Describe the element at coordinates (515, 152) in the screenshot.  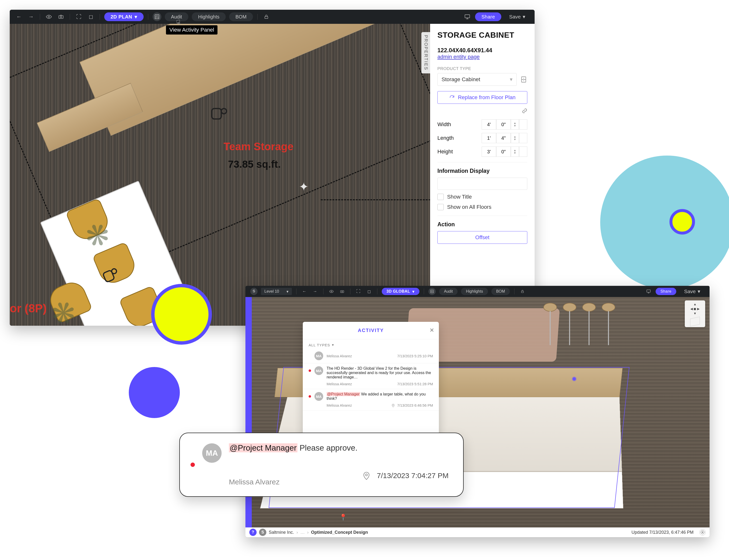
I see `height-stepper: ▲▼` at that location.